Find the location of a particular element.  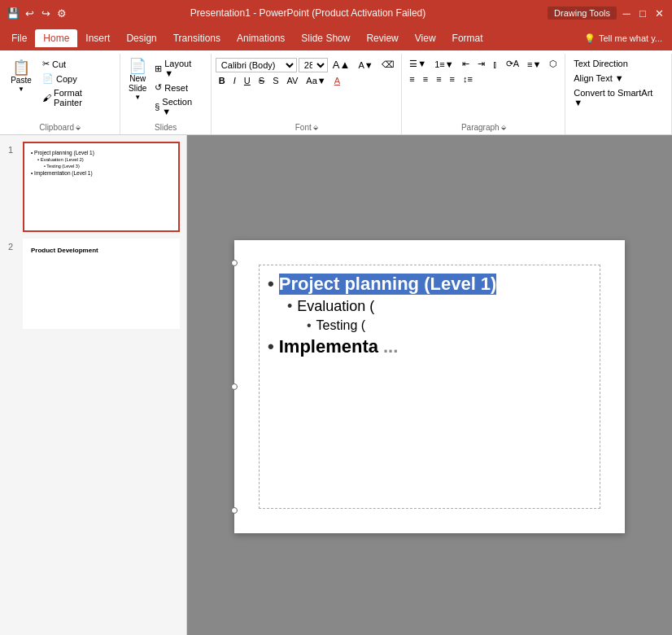

menu-design: Design is located at coordinates (142, 38).